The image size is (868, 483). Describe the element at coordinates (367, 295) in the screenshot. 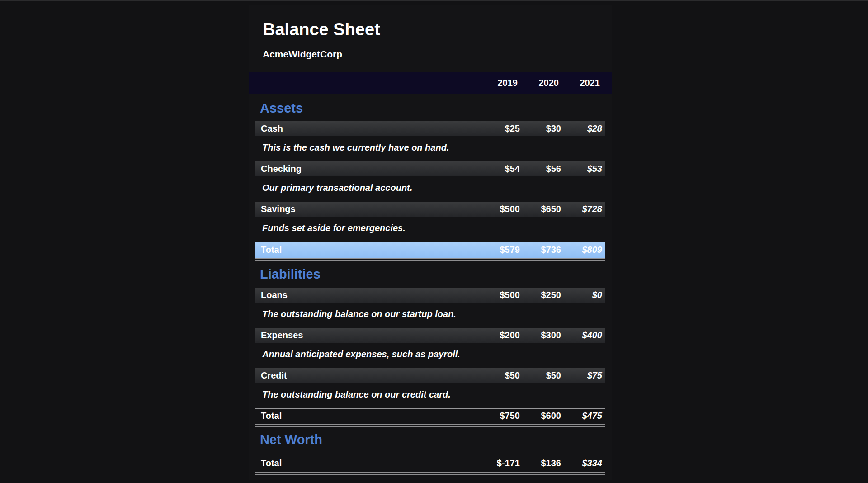

I see `row-label: Loans` at that location.